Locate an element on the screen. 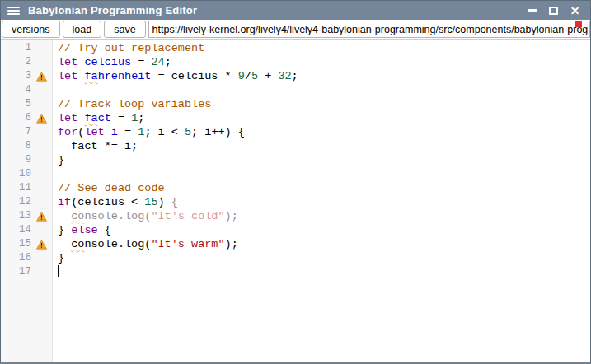 The width and height of the screenshot is (591, 364). code-token: nsole.log( is located at coordinates (117, 216).